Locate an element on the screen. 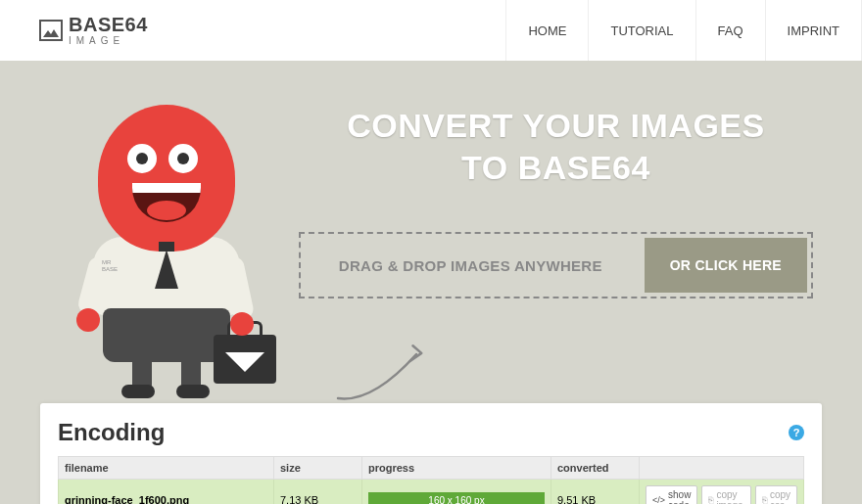 The height and width of the screenshot is (504, 862). nav-item-home: HOME is located at coordinates (547, 30).